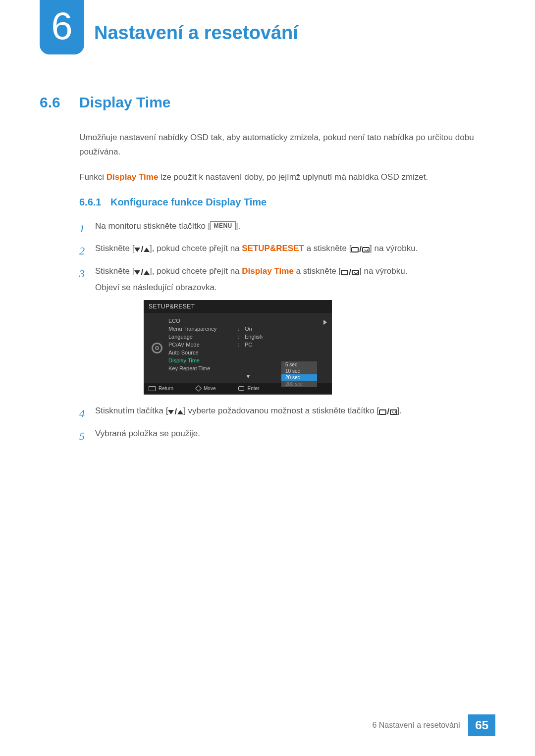  What do you see at coordinates (90, 202) in the screenshot?
I see `subsection-number: 6.6.1` at bounding box center [90, 202].